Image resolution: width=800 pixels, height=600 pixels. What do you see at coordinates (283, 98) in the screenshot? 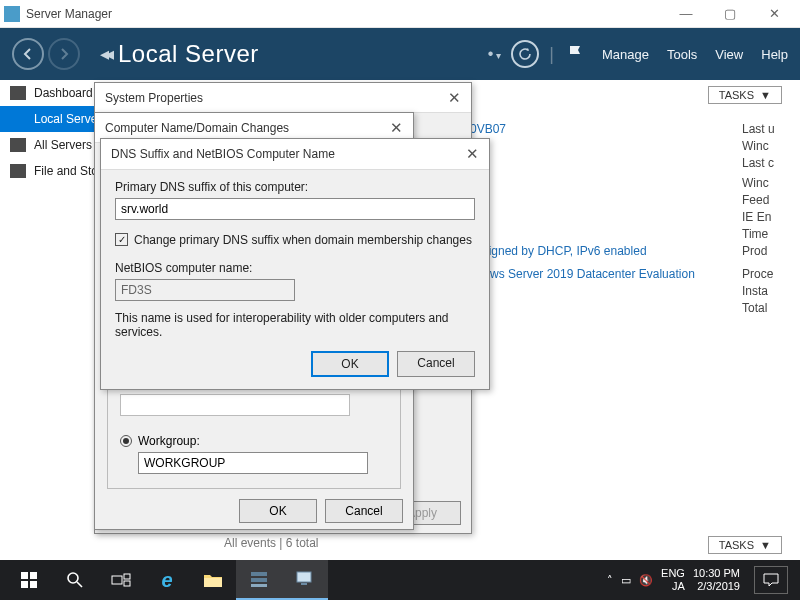
I see `dialog-titlebar: System Properties ✕` at bounding box center [283, 98].